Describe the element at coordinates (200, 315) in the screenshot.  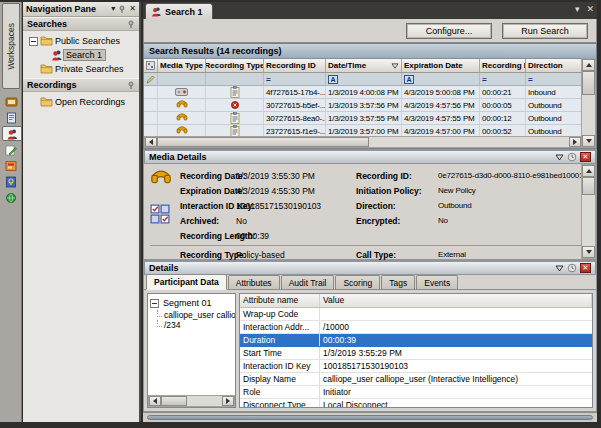
I see `participant-label: calliope_user calliop` at that location.